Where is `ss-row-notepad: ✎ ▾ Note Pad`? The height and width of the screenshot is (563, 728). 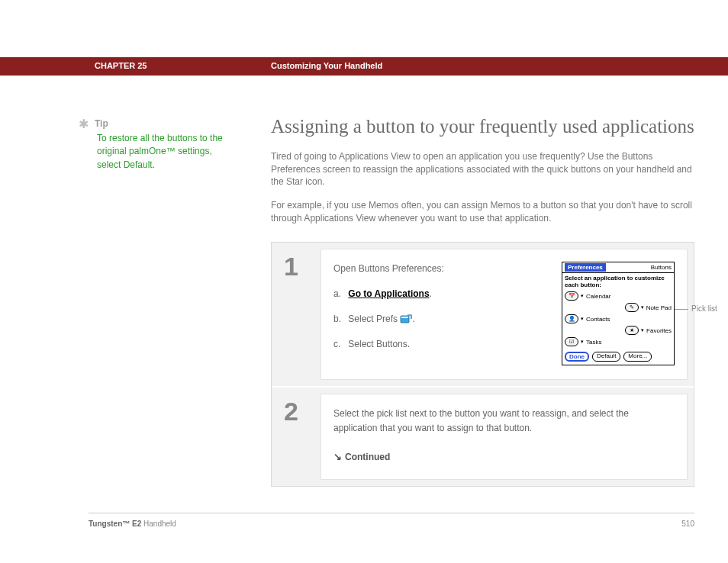 ss-row-notepad: ✎ ▾ Note Pad is located at coordinates (618, 307).